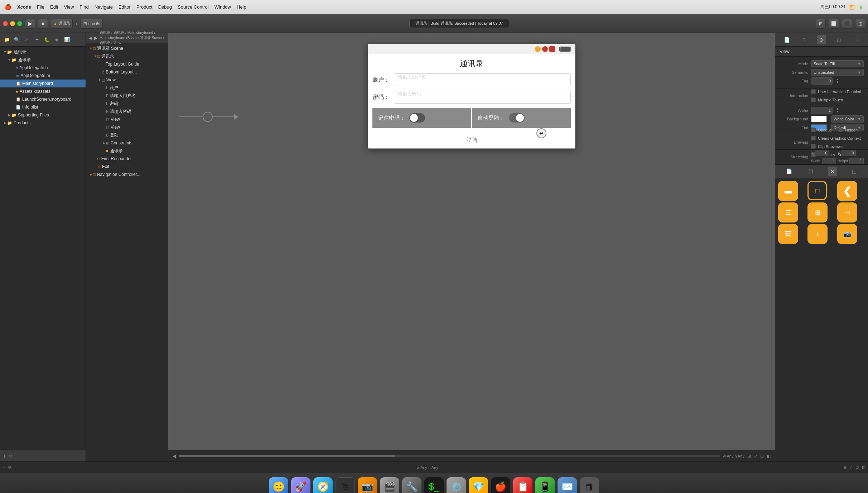  Describe the element at coordinates (834, 24) in the screenshot. I see `code-view-btn: ⬜` at that location.